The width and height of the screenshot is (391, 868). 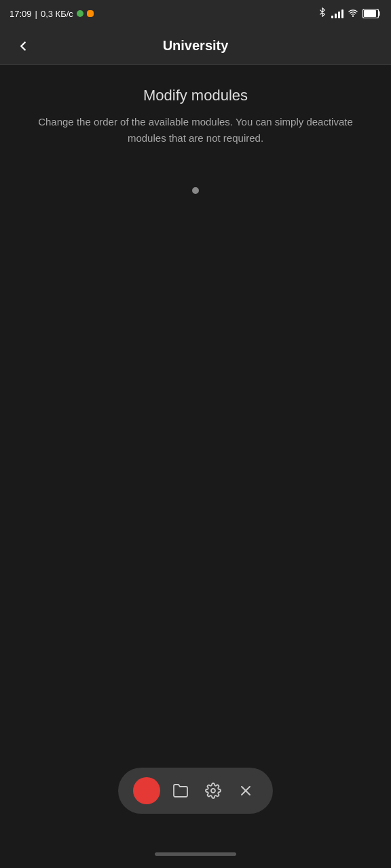 I want to click on page-heading: Modify modules, so click(x=196, y=96).